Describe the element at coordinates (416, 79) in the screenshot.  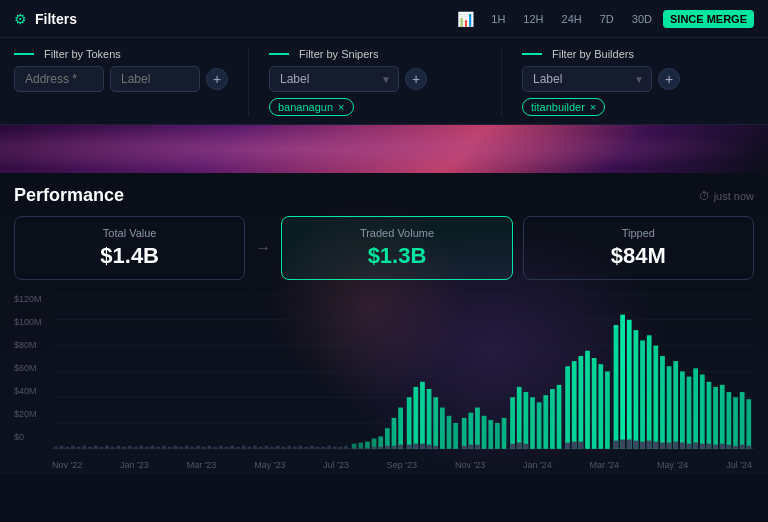
I see `snipers-add-button: +` at that location.